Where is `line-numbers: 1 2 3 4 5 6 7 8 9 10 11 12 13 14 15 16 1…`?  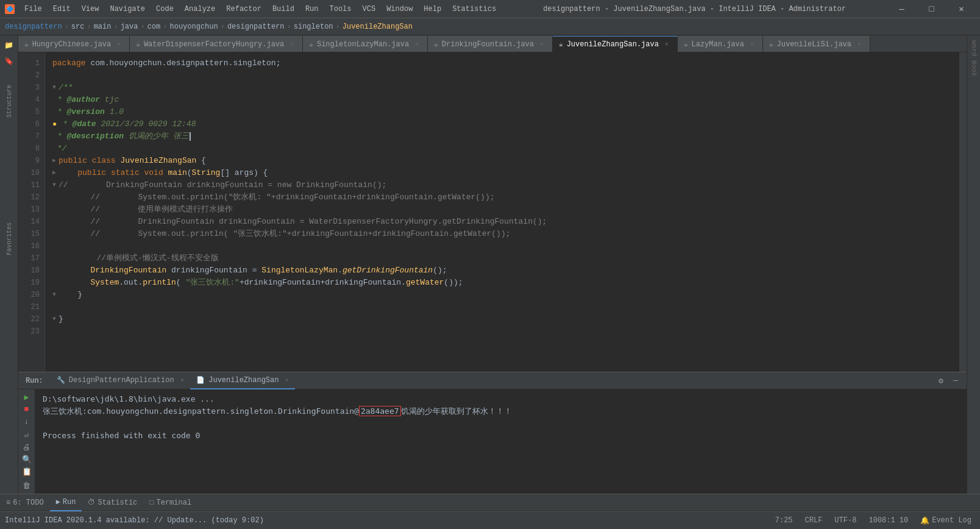
line-numbers: 1 2 3 4 5 6 7 8 9 10 11 12 13 14 15 16 1… is located at coordinates (32, 212).